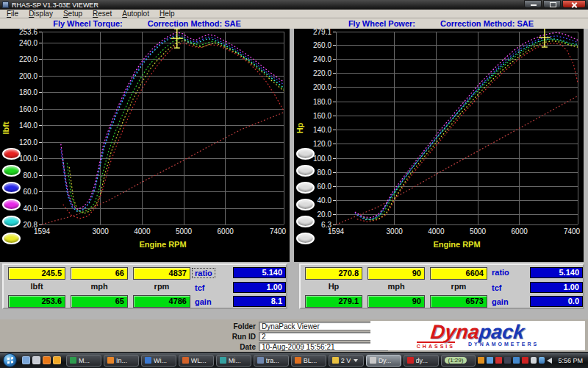  I want to click on menu-autoplot: Autoplot, so click(135, 13).